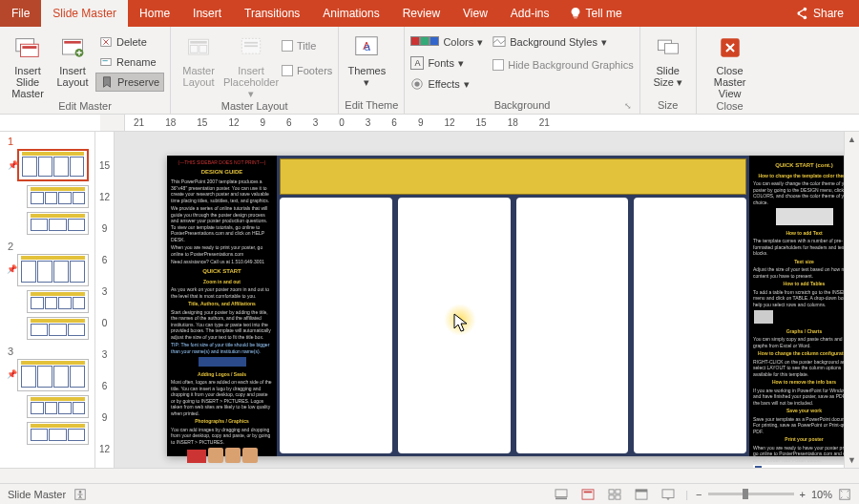 The image size is (859, 504). I want to click on title-checkbox: Title, so click(307, 46).